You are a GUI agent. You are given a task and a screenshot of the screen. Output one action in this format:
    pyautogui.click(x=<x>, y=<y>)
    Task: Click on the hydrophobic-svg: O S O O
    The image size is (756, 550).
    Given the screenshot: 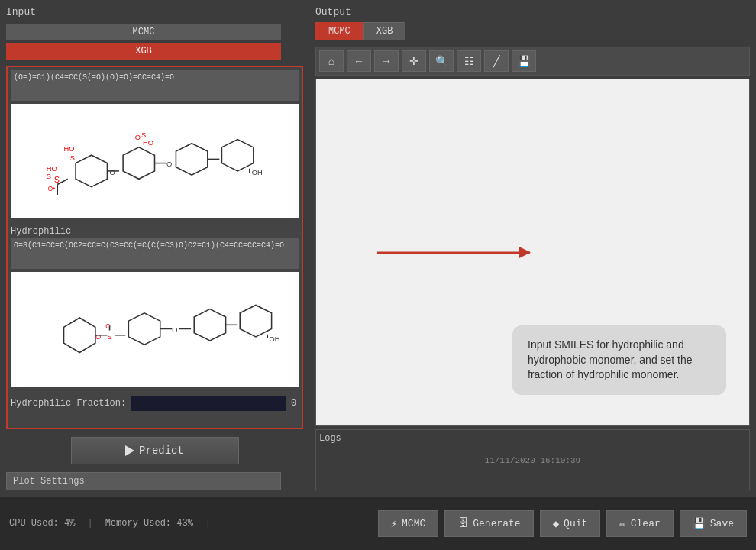 What is the action you would take?
    pyautogui.click(x=154, y=329)
    